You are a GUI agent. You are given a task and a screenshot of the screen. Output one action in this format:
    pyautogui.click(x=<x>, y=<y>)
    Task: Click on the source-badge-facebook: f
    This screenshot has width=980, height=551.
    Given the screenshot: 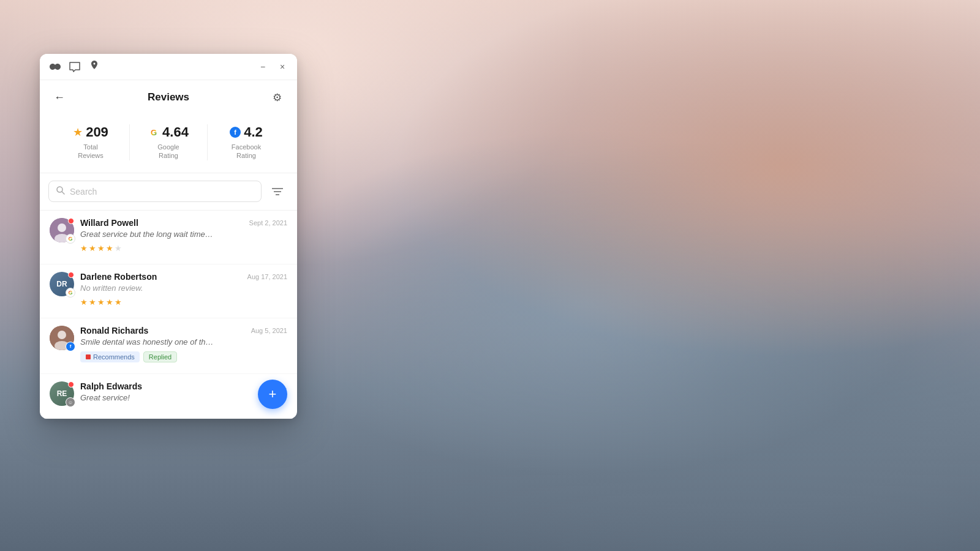 What is the action you would take?
    pyautogui.click(x=70, y=347)
    